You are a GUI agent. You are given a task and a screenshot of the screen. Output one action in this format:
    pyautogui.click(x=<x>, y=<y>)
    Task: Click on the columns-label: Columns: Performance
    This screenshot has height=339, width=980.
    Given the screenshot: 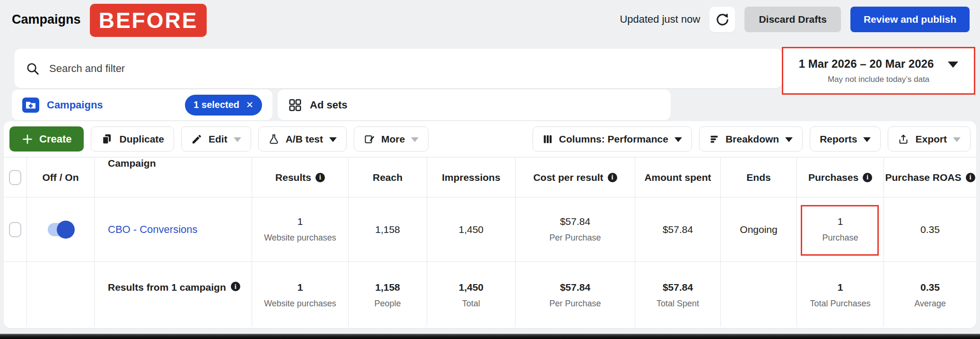 What is the action you would take?
    pyautogui.click(x=614, y=139)
    